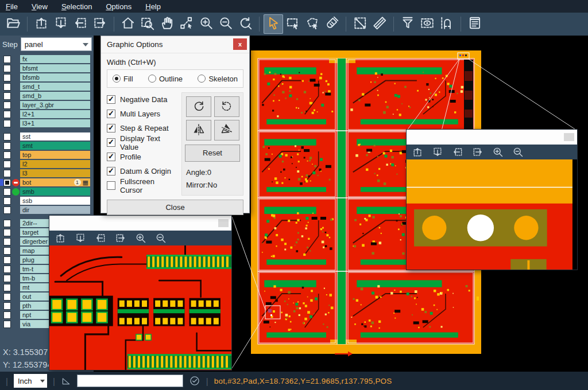 The image size is (588, 390). Describe the element at coordinates (492, 137) in the screenshot. I see `magnifier-2-titlebar` at that location.